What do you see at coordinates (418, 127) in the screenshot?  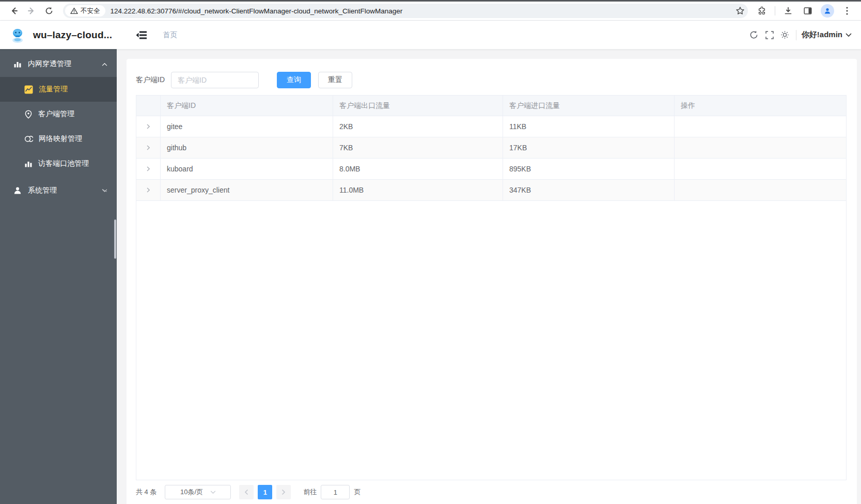 I see `cell-outbound: 2KB` at bounding box center [418, 127].